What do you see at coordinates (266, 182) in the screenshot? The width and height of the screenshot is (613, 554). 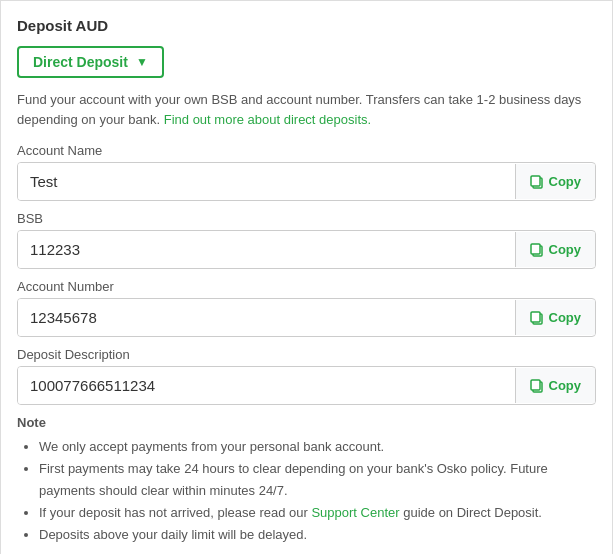 I see `account-name-value: Test` at bounding box center [266, 182].